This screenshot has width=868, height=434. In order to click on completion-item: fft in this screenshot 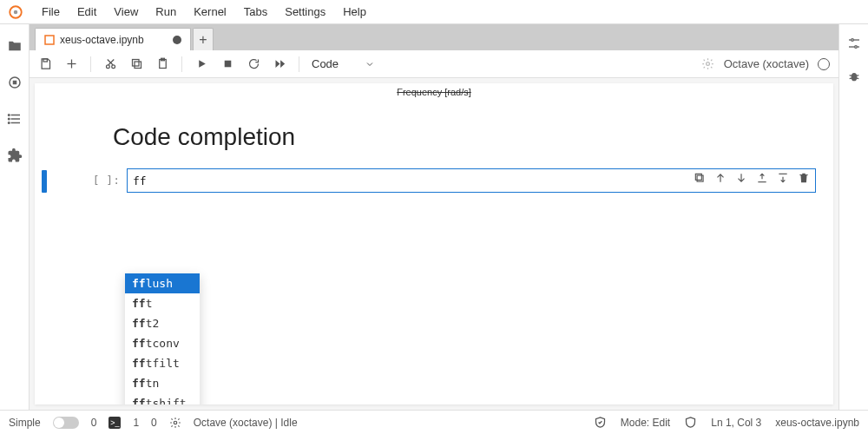, I will do `click(162, 304)`.